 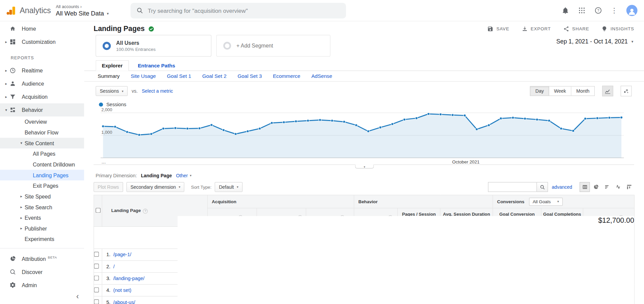 What do you see at coordinates (22, 143) in the screenshot?
I see `chevron-down-icon: ▾` at bounding box center [22, 143].